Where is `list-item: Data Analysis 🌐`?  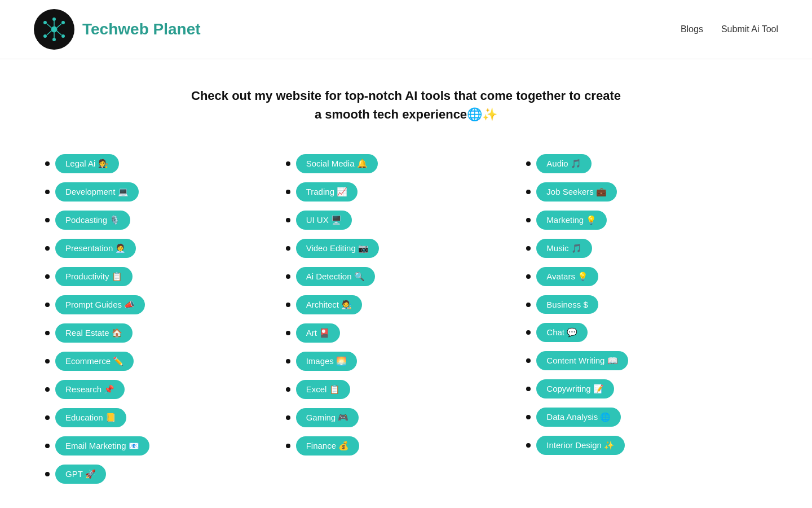 list-item: Data Analysis 🌐 is located at coordinates (646, 417).